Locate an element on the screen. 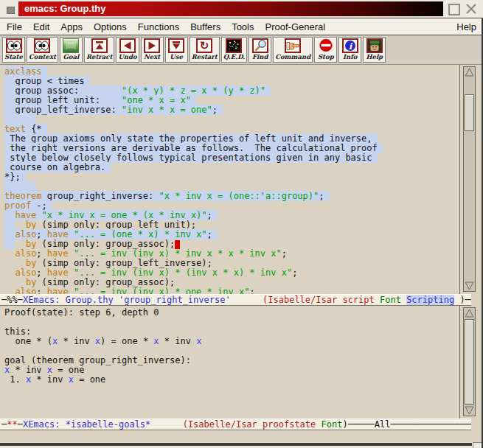 This screenshot has width=483, height=448. goal-picture-icon is located at coordinates (71, 46).